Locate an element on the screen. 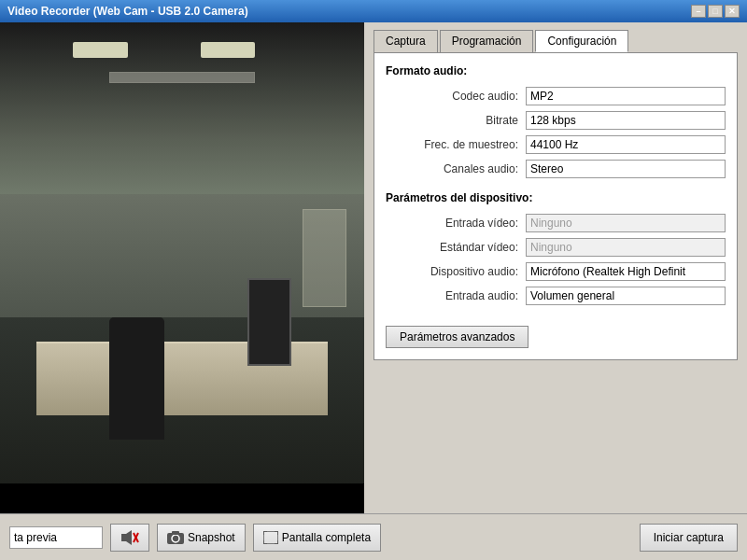 This screenshot has width=747, height=560. audio-format-title: Formato audio: is located at coordinates (556, 71).